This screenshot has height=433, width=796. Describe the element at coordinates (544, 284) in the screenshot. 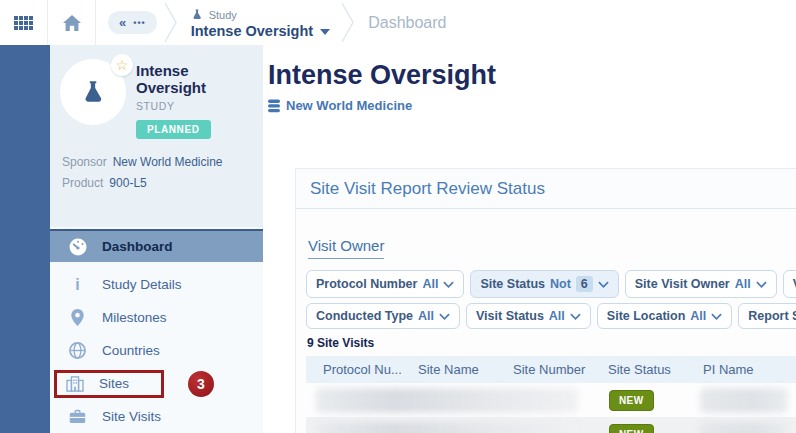

I see `filter-site-status: Site Status Not 6` at that location.